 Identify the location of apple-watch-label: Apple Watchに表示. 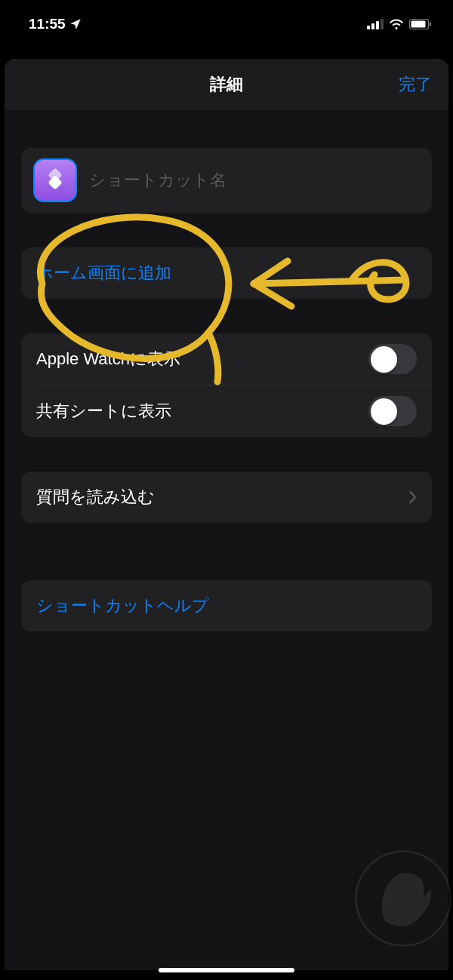
(202, 359).